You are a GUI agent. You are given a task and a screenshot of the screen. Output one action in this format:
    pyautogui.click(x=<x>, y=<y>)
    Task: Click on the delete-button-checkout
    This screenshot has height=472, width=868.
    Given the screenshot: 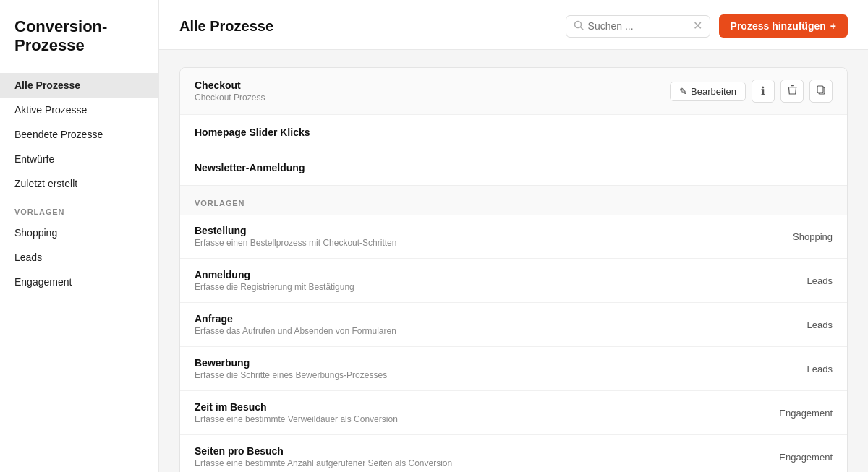 What is the action you would take?
    pyautogui.click(x=792, y=91)
    